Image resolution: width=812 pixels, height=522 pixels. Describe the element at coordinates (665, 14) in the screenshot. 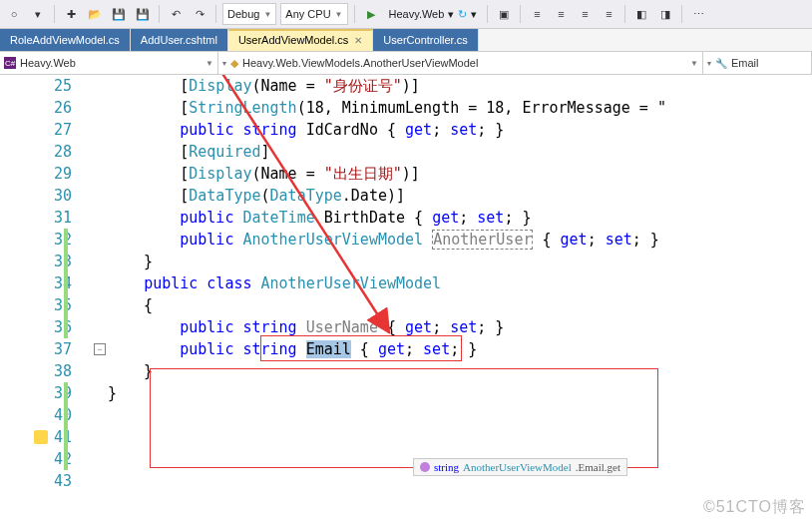

I see `next-icon: ◨` at that location.